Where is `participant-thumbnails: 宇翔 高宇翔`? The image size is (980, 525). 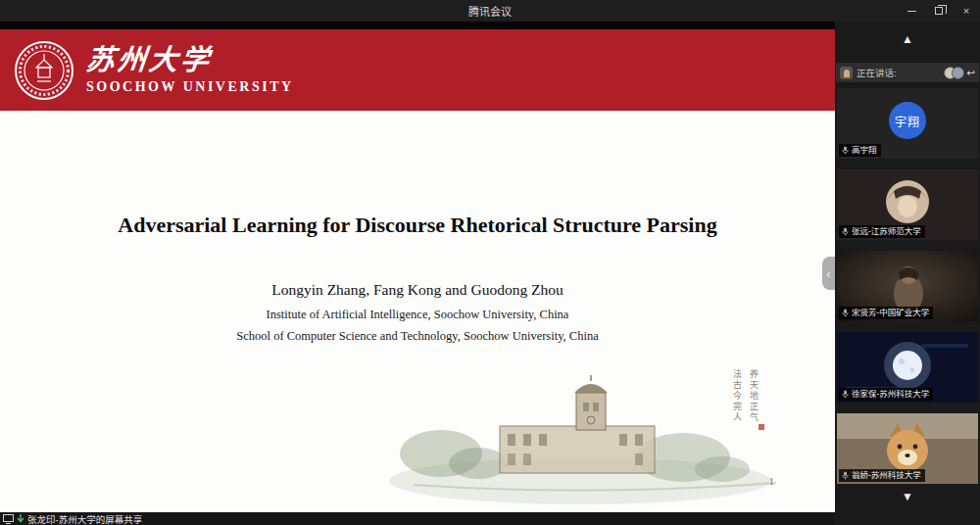 participant-thumbnails: 宇翔 高宇翔 is located at coordinates (907, 286).